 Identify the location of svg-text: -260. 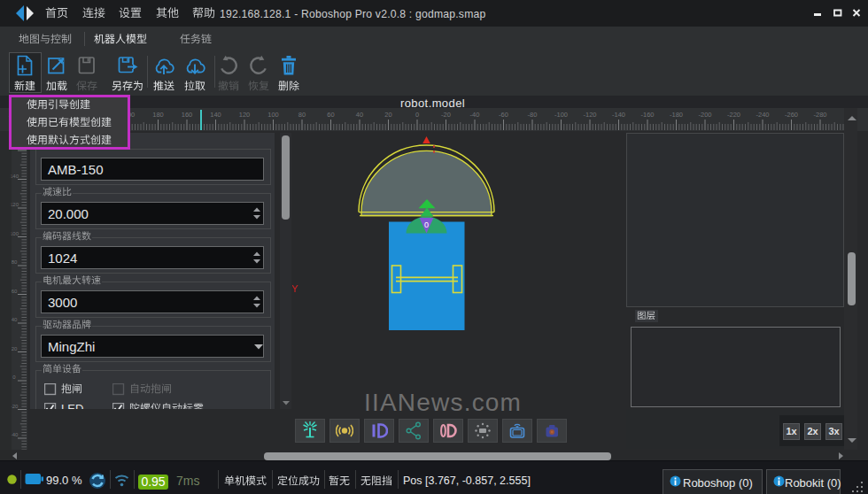
(792, 115).